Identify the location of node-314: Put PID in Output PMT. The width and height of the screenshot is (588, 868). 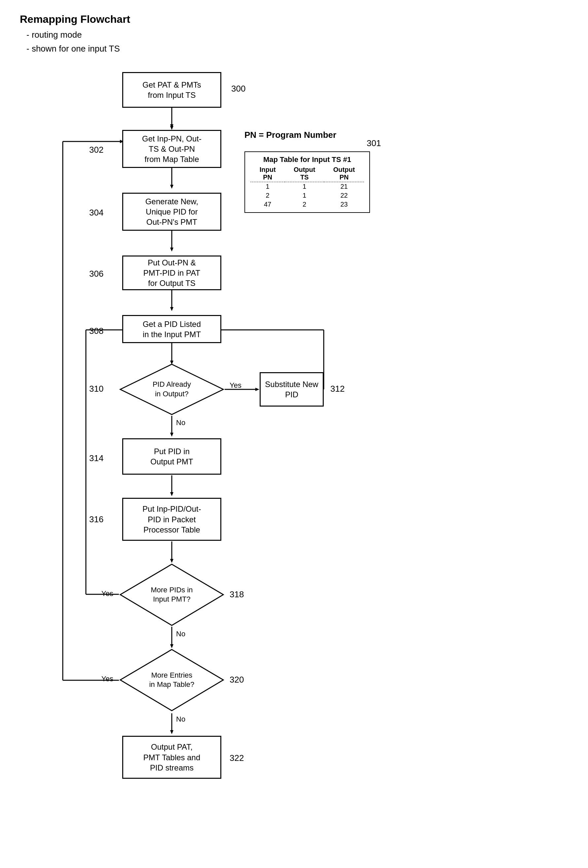
(172, 456).